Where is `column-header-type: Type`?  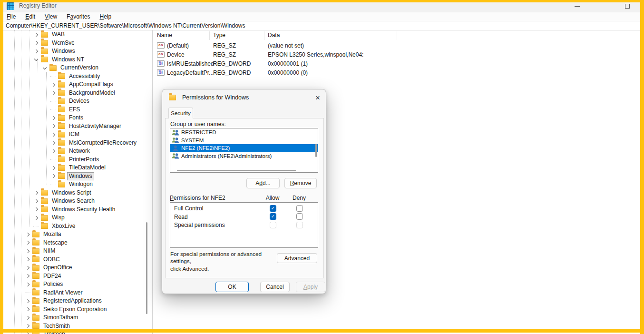 column-header-type: Type is located at coordinates (219, 35).